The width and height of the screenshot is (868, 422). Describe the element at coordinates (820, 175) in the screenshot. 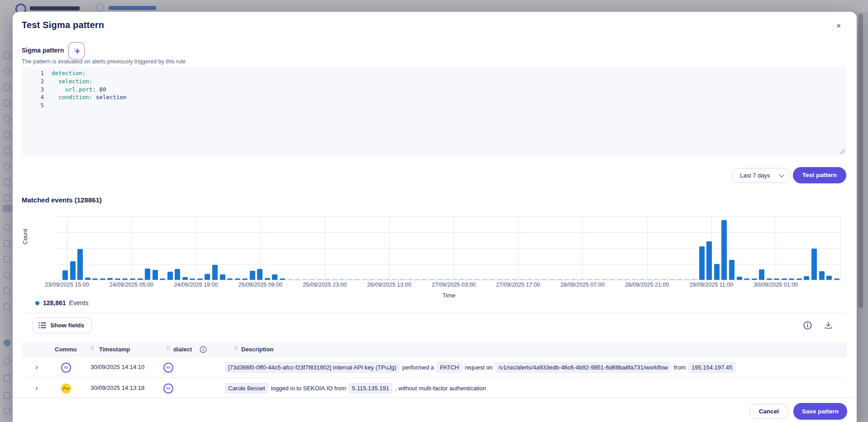

I see `test-pattern-button: Test pattern` at that location.